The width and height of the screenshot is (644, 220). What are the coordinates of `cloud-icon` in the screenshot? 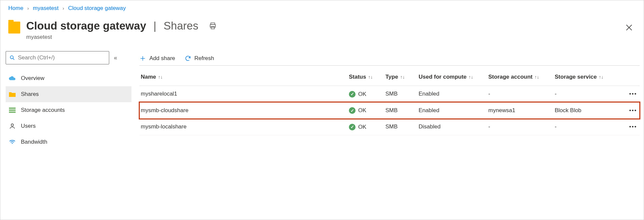 It's located at (12, 78).